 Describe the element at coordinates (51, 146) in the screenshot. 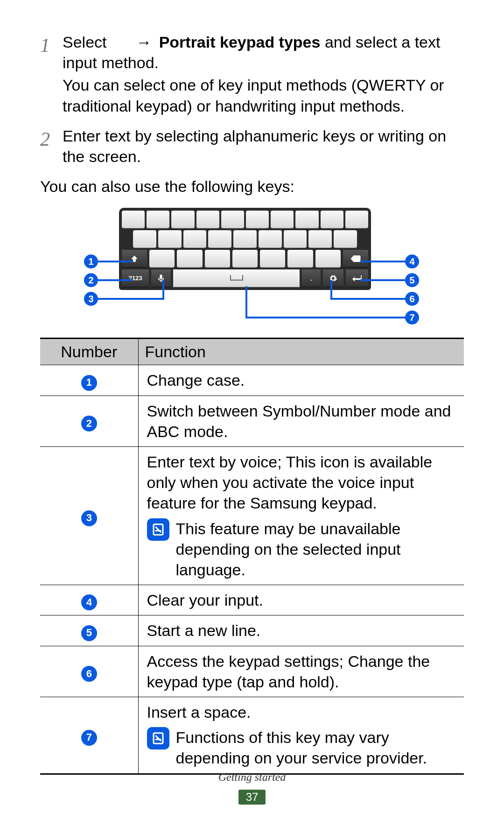

I see `step-number: 2` at that location.